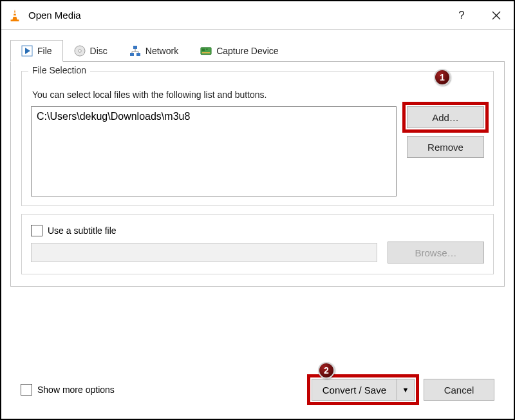  Describe the element at coordinates (258, 244) in the screenshot. I see `subtitle-group: Use a subtitle file Browse…` at that location.